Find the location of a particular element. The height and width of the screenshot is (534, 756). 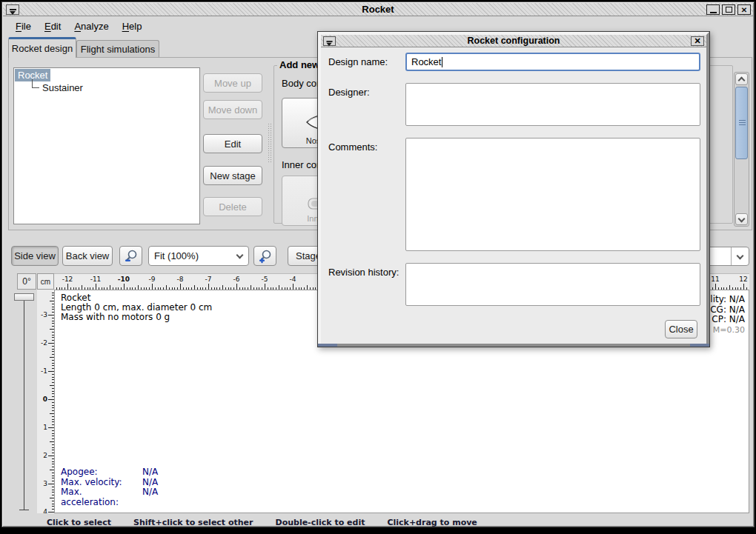

statusbar: Click to select Shift+click to select ot… is located at coordinates (379, 523).